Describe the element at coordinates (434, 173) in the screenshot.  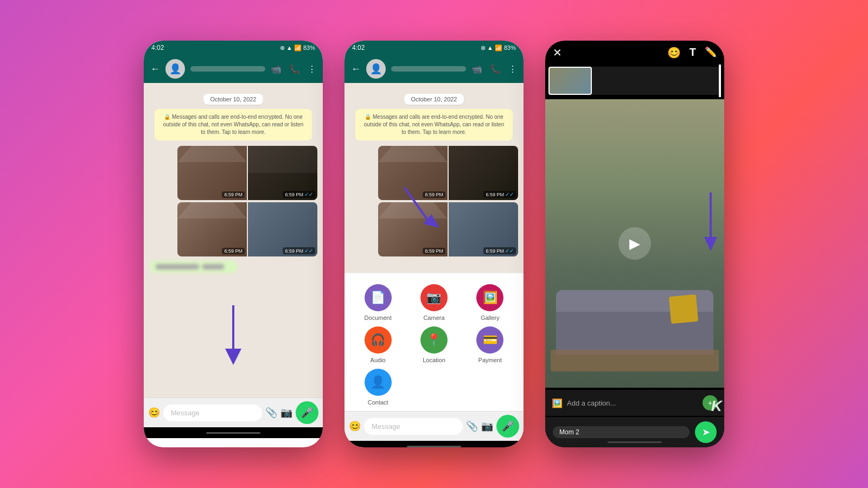
I see `phone-2-image-grid-1: 6:59 PM 6:59 PM ✓✓` at that location.